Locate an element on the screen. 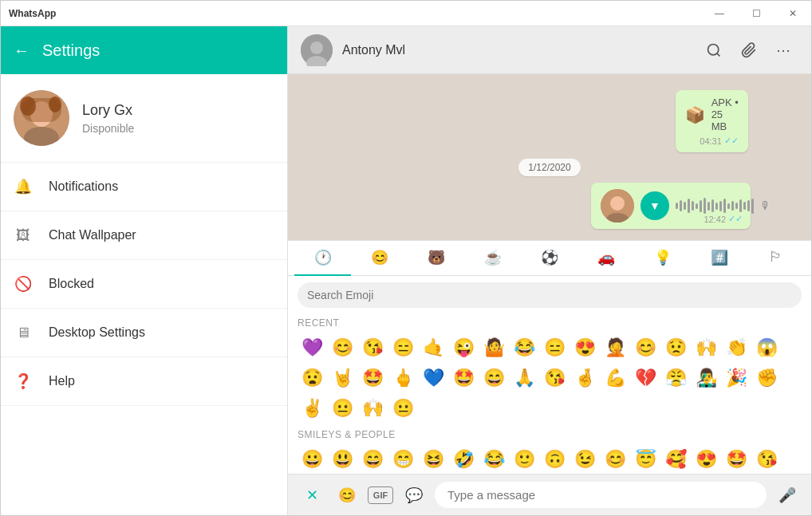 This screenshot has width=812, height=516. attach-button is located at coordinates (749, 50).